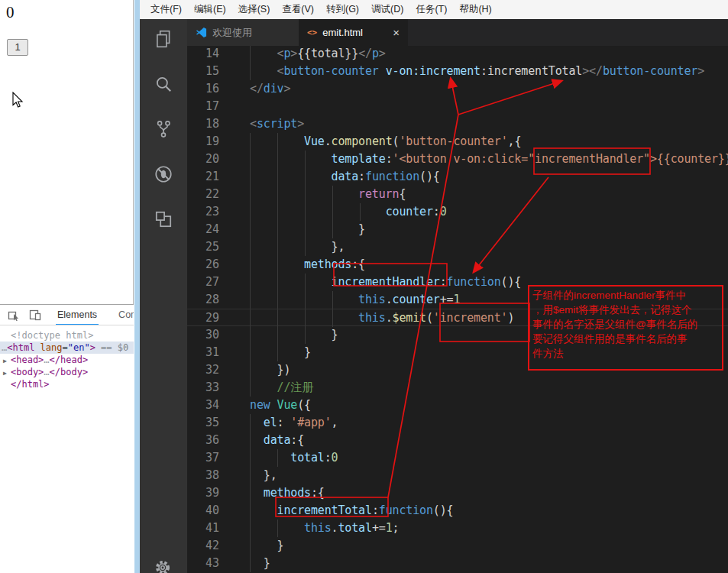  I want to click on code-line: 29 this.$emit('increment'), so click(458, 318).